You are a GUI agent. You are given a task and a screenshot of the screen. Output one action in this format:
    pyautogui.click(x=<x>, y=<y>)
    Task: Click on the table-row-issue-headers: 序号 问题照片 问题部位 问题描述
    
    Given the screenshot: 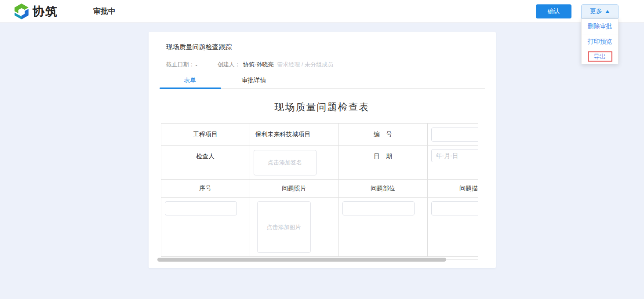 What is the action you would take?
    pyautogui.click(x=320, y=189)
    